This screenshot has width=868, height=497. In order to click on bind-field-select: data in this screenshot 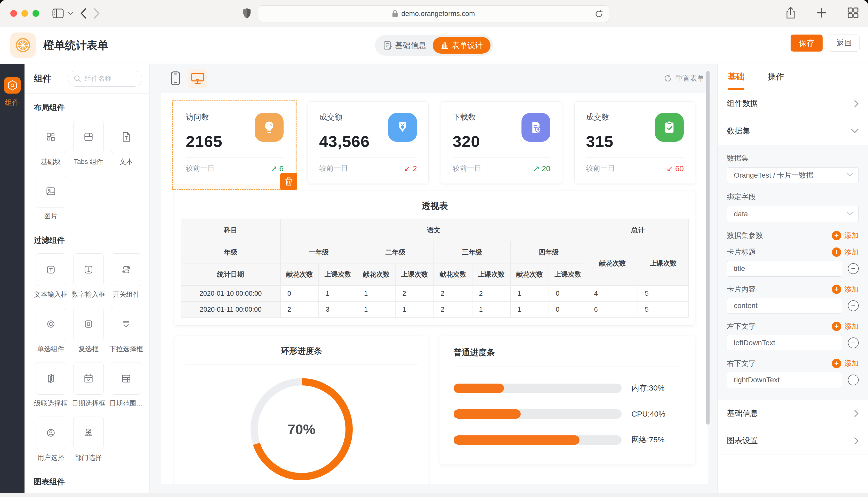, I will do `click(793, 214)`.